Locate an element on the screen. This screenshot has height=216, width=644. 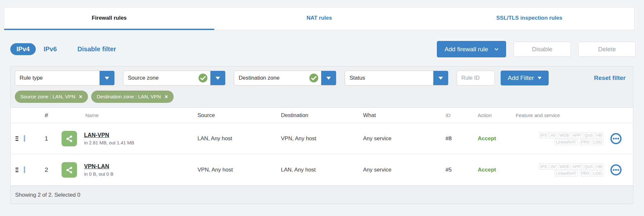
filter-chip-destination-zone: Destination zone : LAN, VPN ✕ is located at coordinates (132, 97).